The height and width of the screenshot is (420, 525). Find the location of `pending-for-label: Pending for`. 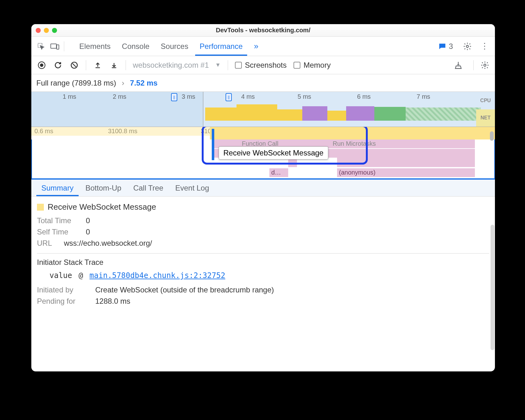

pending-for-label: Pending for is located at coordinates (62, 301).